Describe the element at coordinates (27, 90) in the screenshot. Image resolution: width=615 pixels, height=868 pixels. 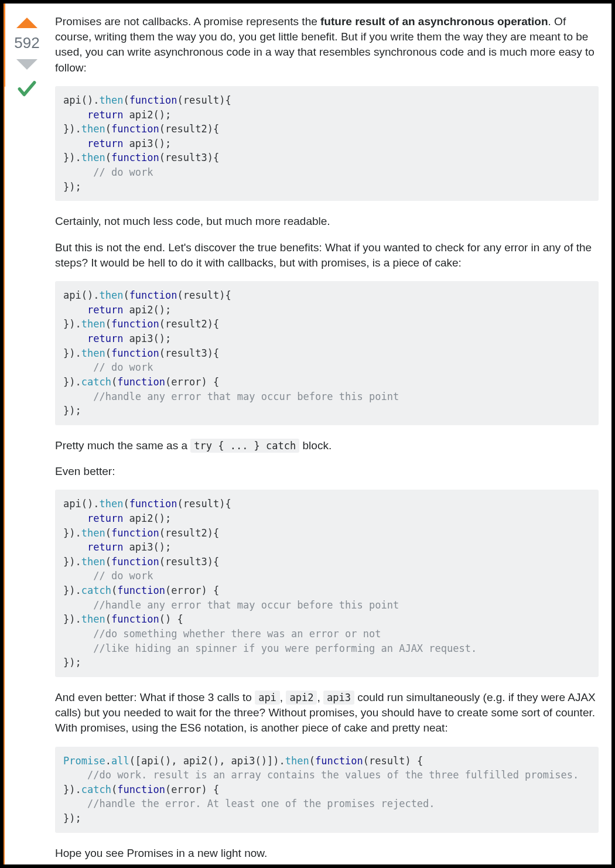
I see `accepted-check-icon` at that location.